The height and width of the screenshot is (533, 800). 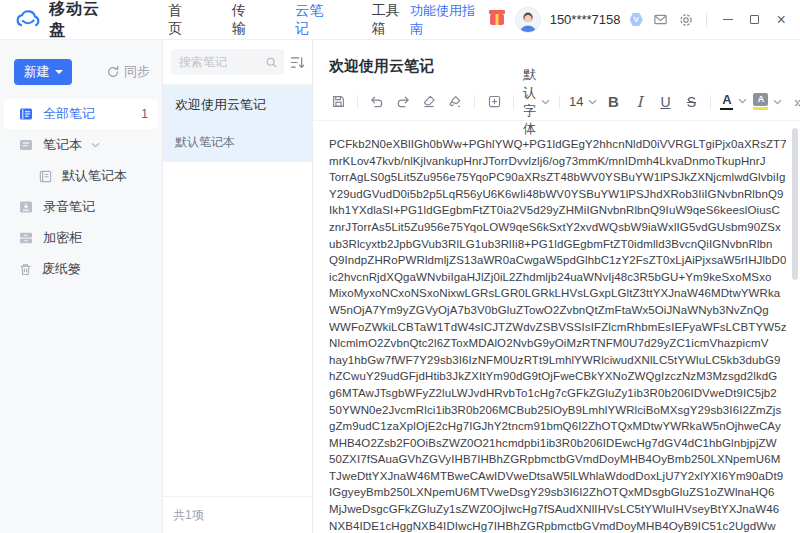 What do you see at coordinates (429, 102) in the screenshot?
I see `eraser-icon` at bounding box center [429, 102].